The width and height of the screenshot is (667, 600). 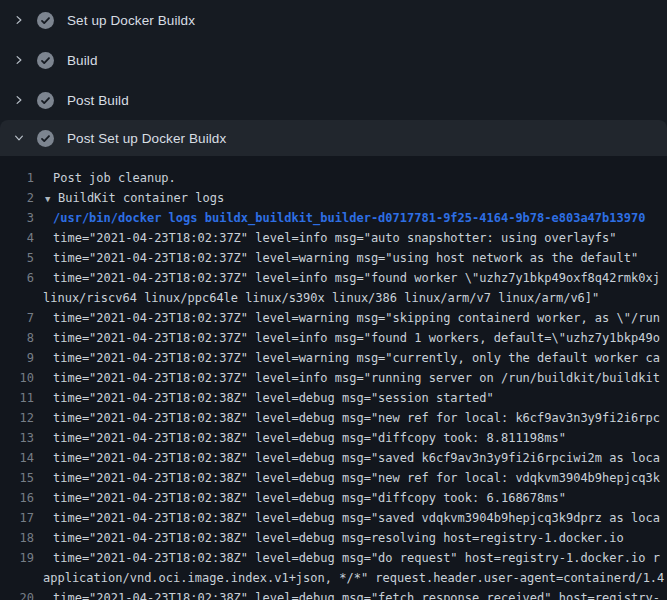 What do you see at coordinates (17, 518) in the screenshot?
I see `line-number: 17` at bounding box center [17, 518].